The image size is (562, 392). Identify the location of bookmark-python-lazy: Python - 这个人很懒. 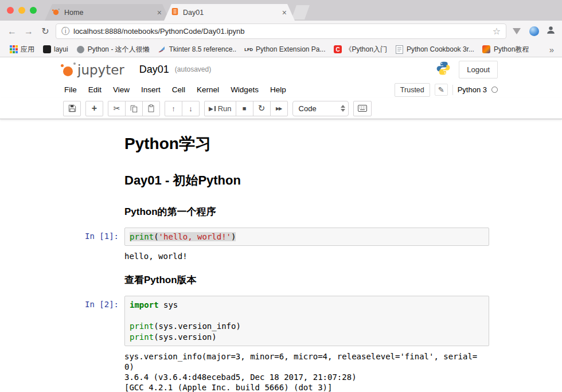
(113, 49).